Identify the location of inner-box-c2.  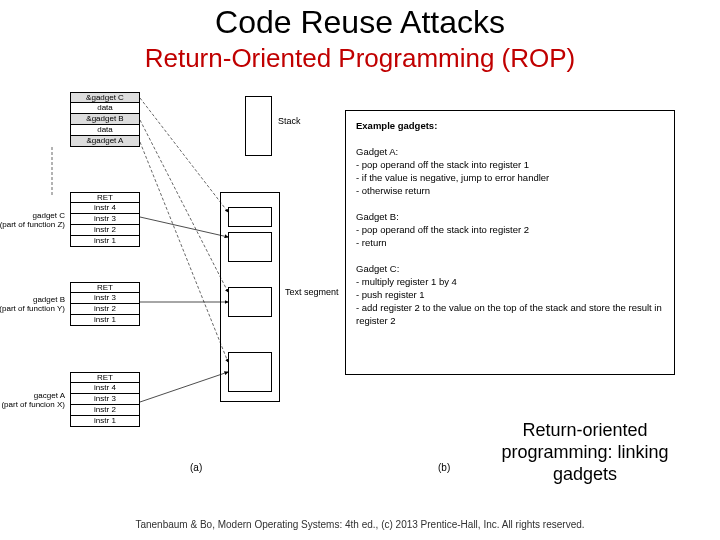
(250, 247).